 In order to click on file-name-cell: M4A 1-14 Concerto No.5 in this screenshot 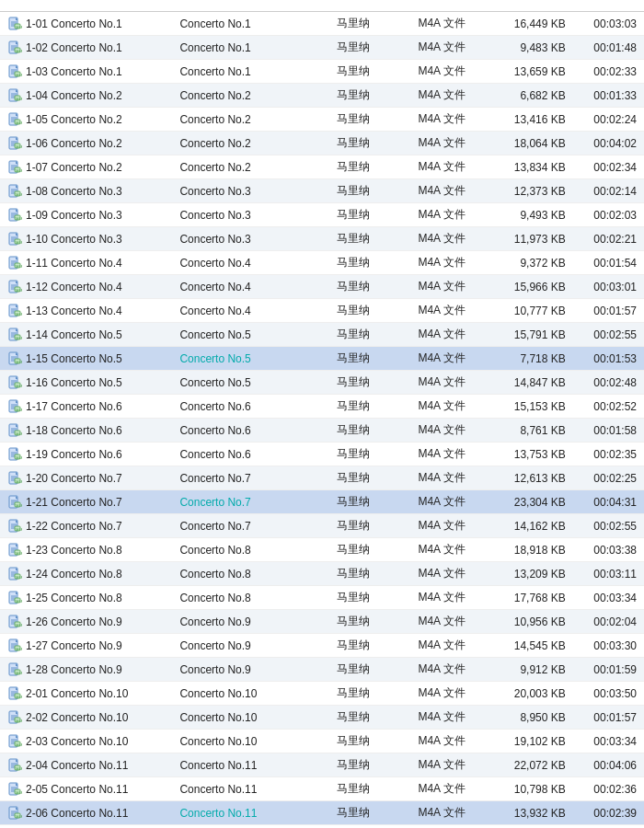, I will do `click(86, 335)`.